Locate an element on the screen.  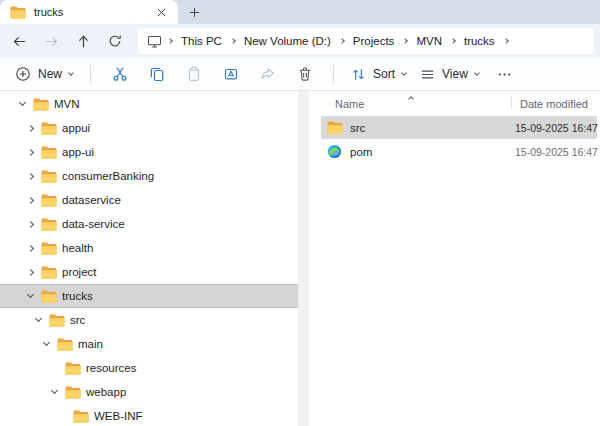
view-lines-icon is located at coordinates (428, 74).